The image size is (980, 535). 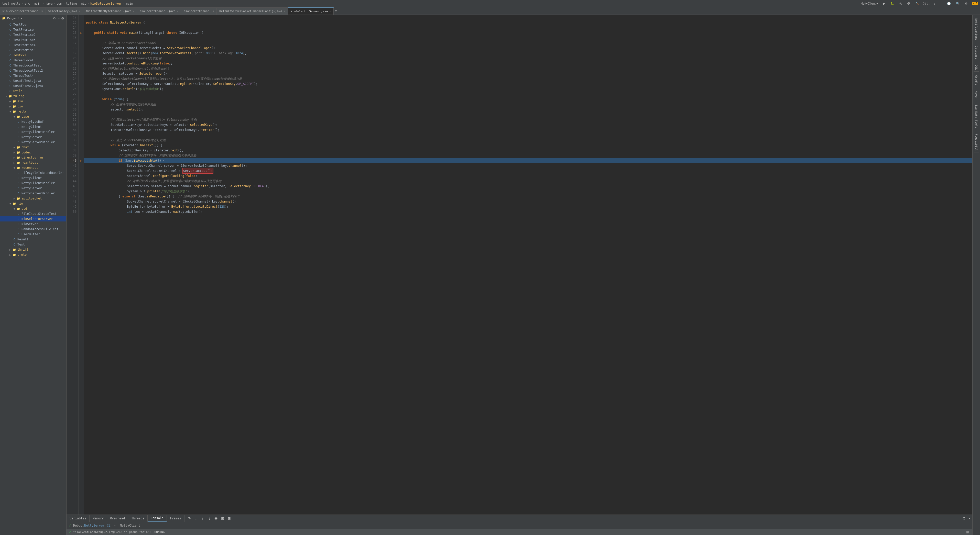 I want to click on sidebar-item-thrift: ▶ 📁 thrift, so click(x=33, y=249).